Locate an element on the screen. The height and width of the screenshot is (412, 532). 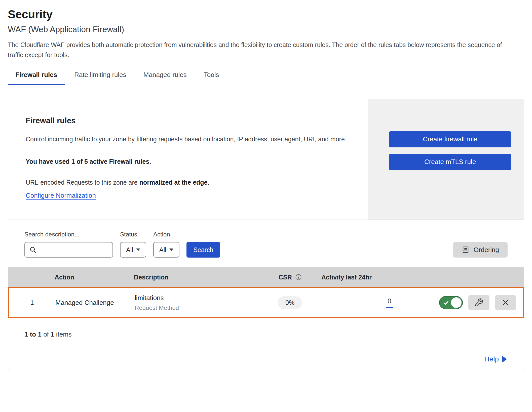
count-total: 1 is located at coordinates (52, 334).